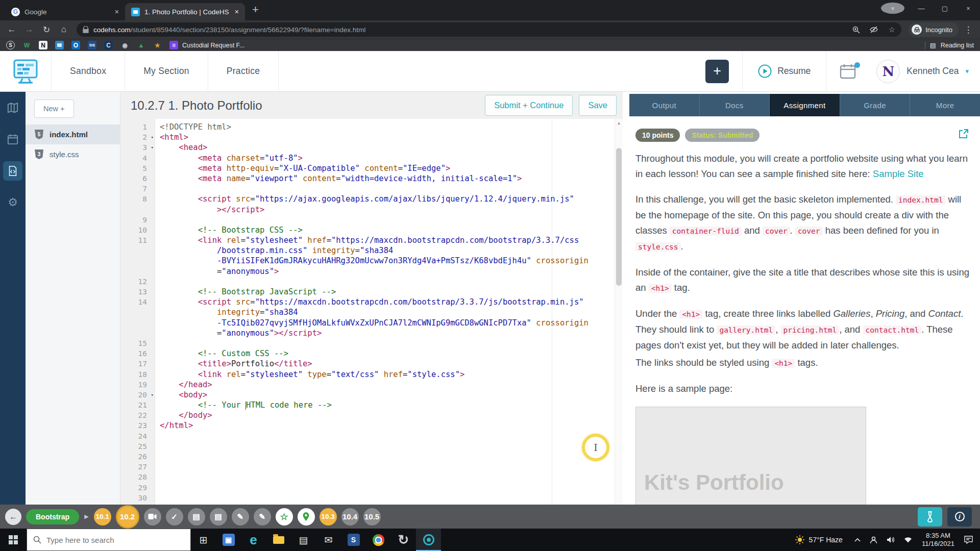  What do you see at coordinates (217, 271) in the screenshot?
I see `code-line: ="anonymous">` at bounding box center [217, 271].